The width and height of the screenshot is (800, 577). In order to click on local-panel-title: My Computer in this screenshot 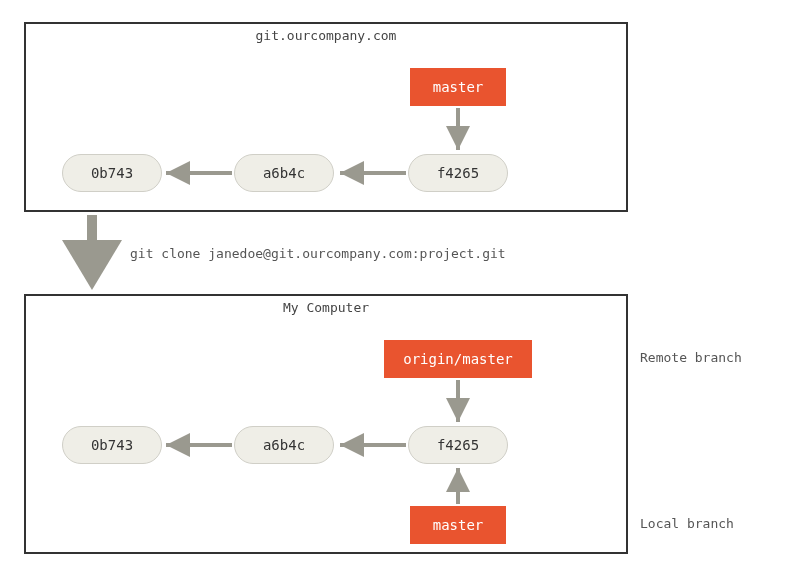, I will do `click(326, 308)`.